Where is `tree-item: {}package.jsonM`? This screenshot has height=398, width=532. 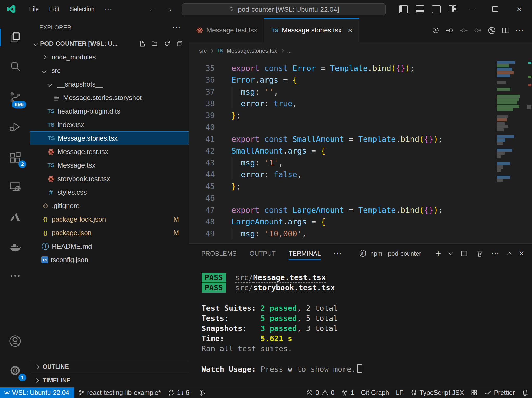
tree-item: {}package.jsonM is located at coordinates (109, 233).